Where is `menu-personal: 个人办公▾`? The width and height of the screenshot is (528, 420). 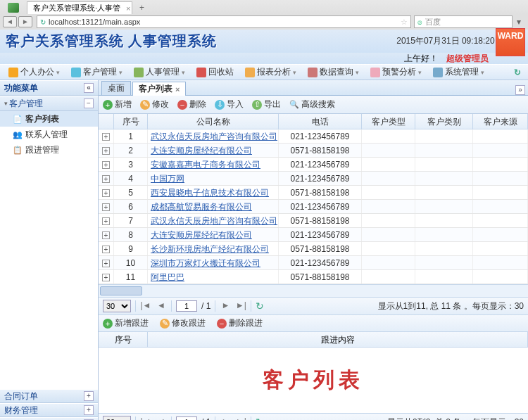 menu-personal: 个人办公▾ is located at coordinates (34, 72).